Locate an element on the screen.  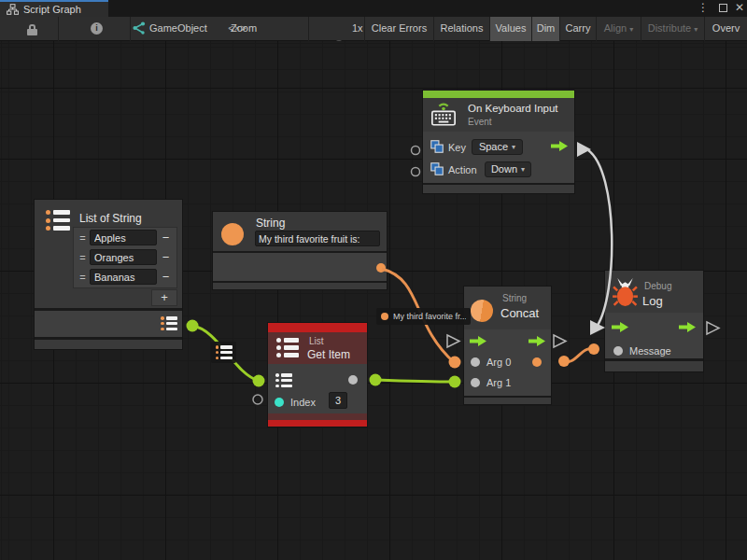
node-list-of-string: List of String = − = − = − + is located at coordinates (108, 274).